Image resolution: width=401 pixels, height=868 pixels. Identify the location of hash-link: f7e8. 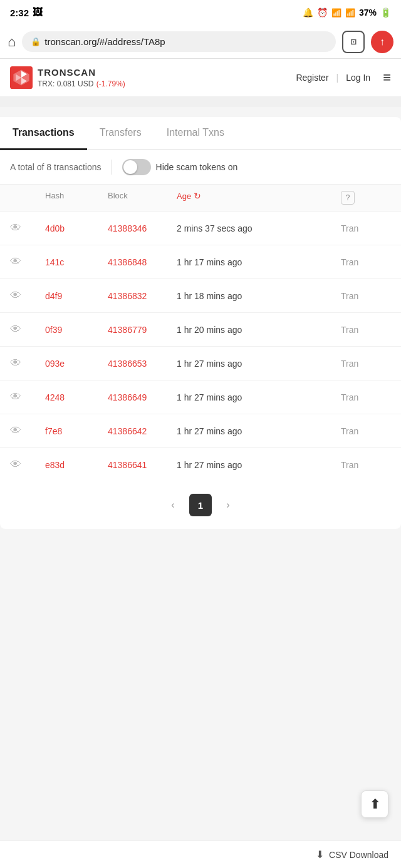
(76, 431).